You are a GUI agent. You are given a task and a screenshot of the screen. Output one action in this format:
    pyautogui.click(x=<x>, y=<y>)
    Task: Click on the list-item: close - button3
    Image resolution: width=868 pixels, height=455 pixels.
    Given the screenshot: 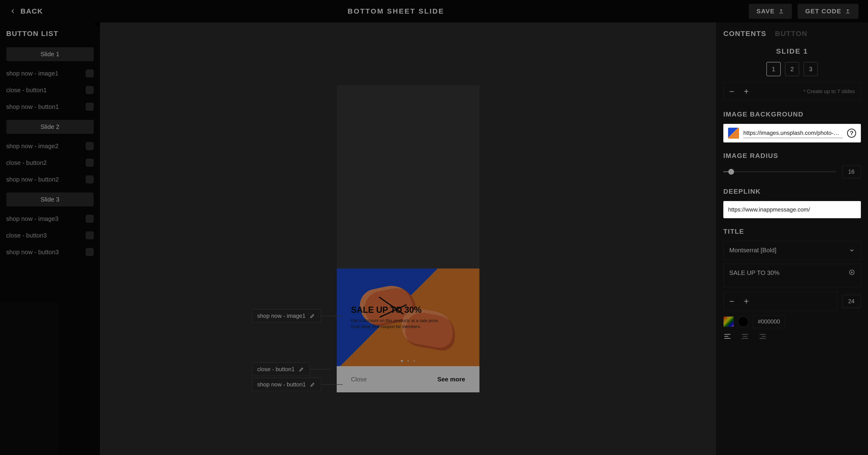 What is the action you would take?
    pyautogui.click(x=50, y=235)
    